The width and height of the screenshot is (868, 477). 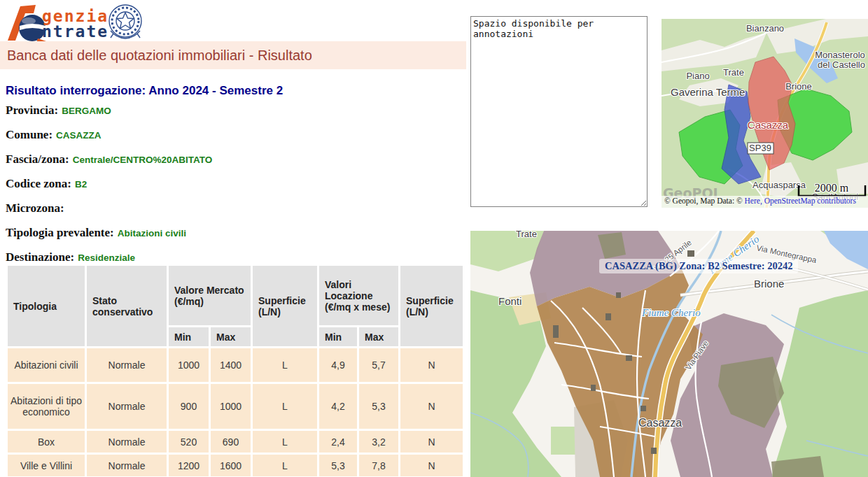 I want to click on col-header-vm-max: Max, so click(x=231, y=337).